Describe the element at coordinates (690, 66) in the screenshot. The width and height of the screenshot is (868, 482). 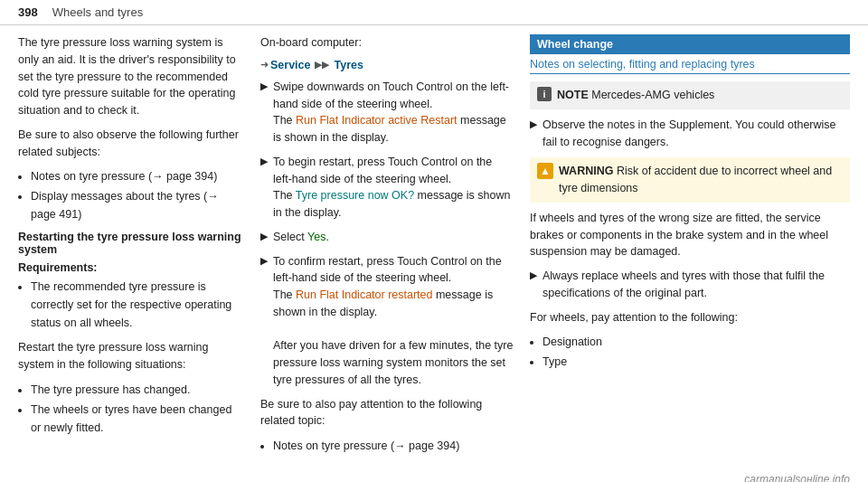
I see `wheel-change-subtitle: Notes on selecting, fitting and replacin…` at that location.